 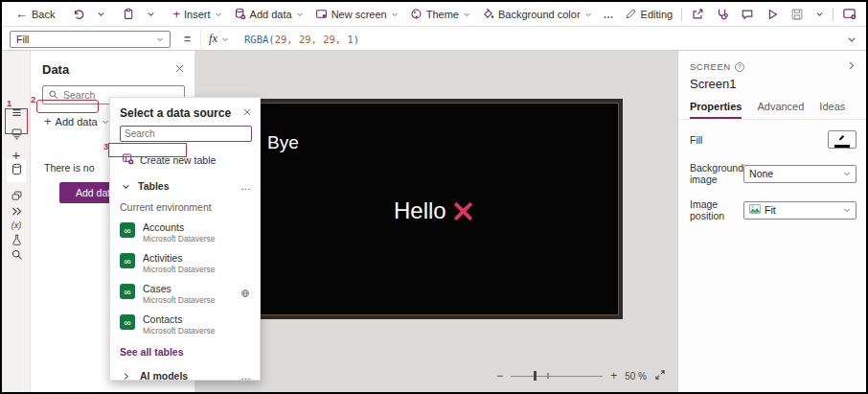 I want to click on tables-more-button: …, so click(x=246, y=186).